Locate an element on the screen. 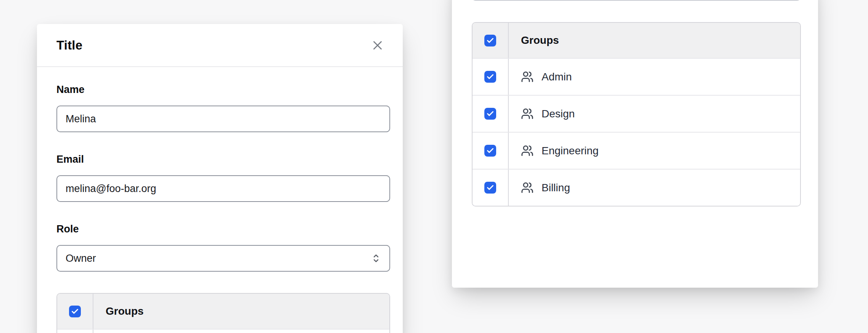 This screenshot has width=868, height=333. modal-groups-table: Groups is located at coordinates (223, 313).